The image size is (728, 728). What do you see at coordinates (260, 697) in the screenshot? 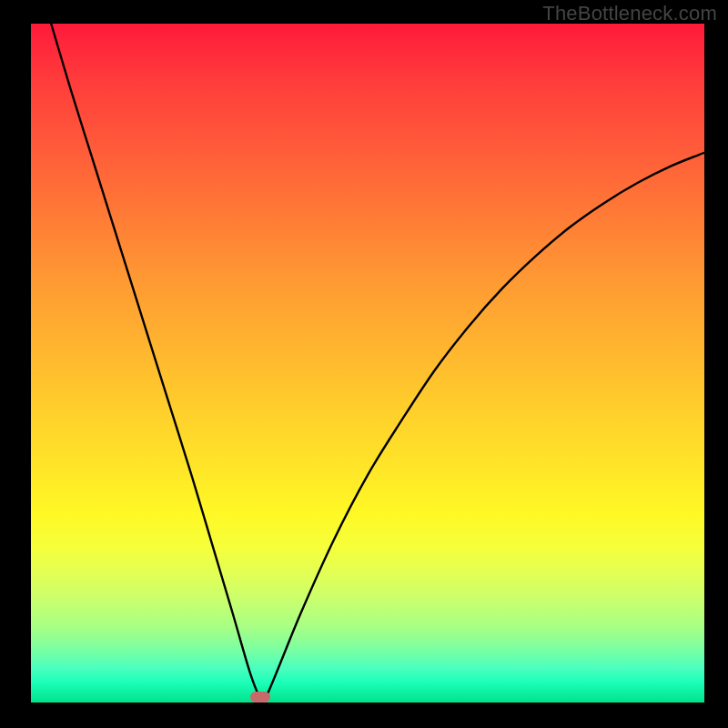
I see `bottleneck-marker` at bounding box center [260, 697].